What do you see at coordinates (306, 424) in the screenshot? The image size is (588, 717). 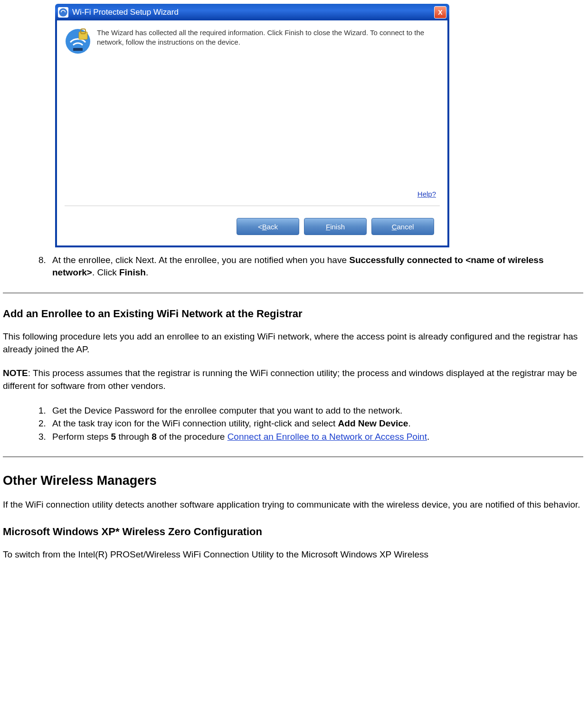 I see `enrollee-steps: Get the Device Password for the enrollee…` at bounding box center [306, 424].